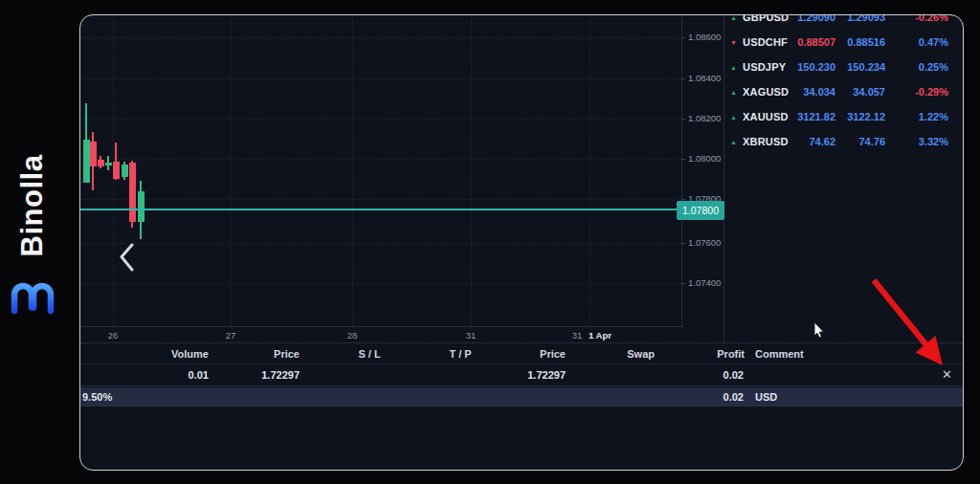 This screenshot has height=484, width=980. Describe the element at coordinates (641, 354) in the screenshot. I see `header-swap: Swap` at that location.